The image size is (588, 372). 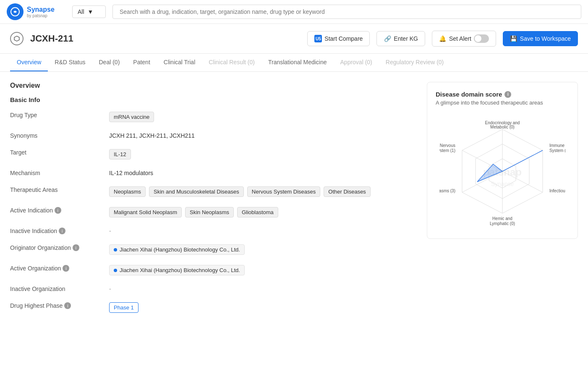 I want to click on drug-highest-phase-label: Drug Highest Phase i, so click(x=56, y=306).